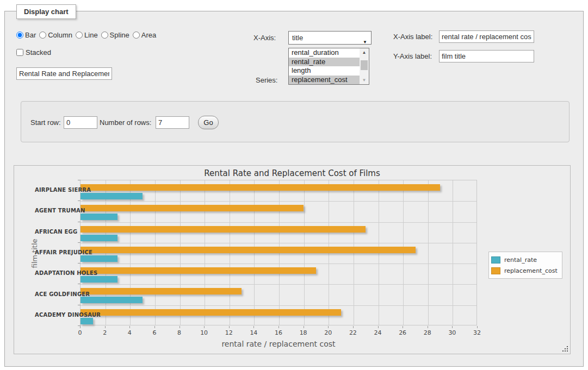 This screenshot has width=588, height=370. Describe the element at coordinates (30, 35) in the screenshot. I see `chart-type-radio-label: Bar` at that location.